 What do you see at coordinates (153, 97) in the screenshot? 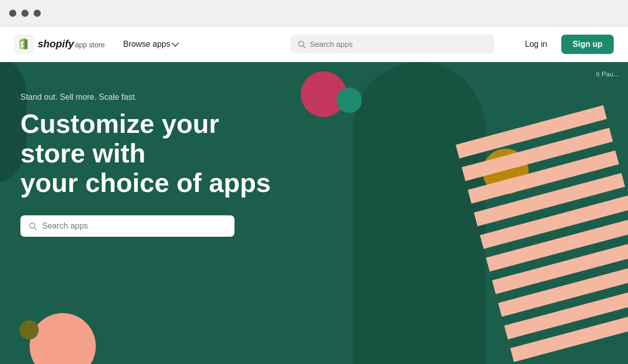
I see `hero-tagline: Stand out. Sell more. Scale fast.` at bounding box center [153, 97].